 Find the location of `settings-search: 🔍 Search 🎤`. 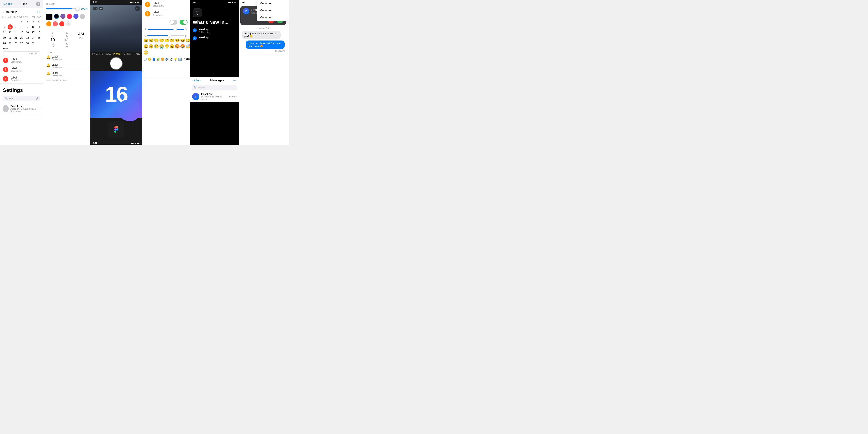

settings-search: 🔍 Search 🎤 is located at coordinates (22, 98).